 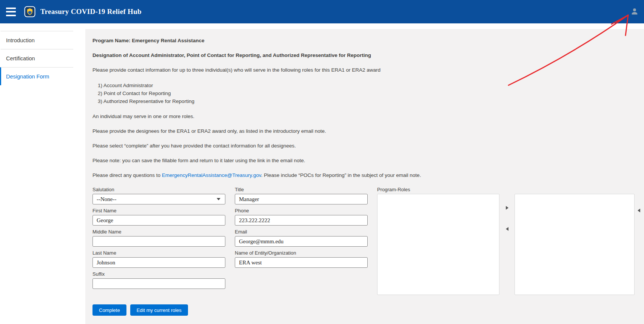 What do you see at coordinates (510, 241) in the screenshot?
I see `program-roles-section: Program-Roles` at bounding box center [510, 241].